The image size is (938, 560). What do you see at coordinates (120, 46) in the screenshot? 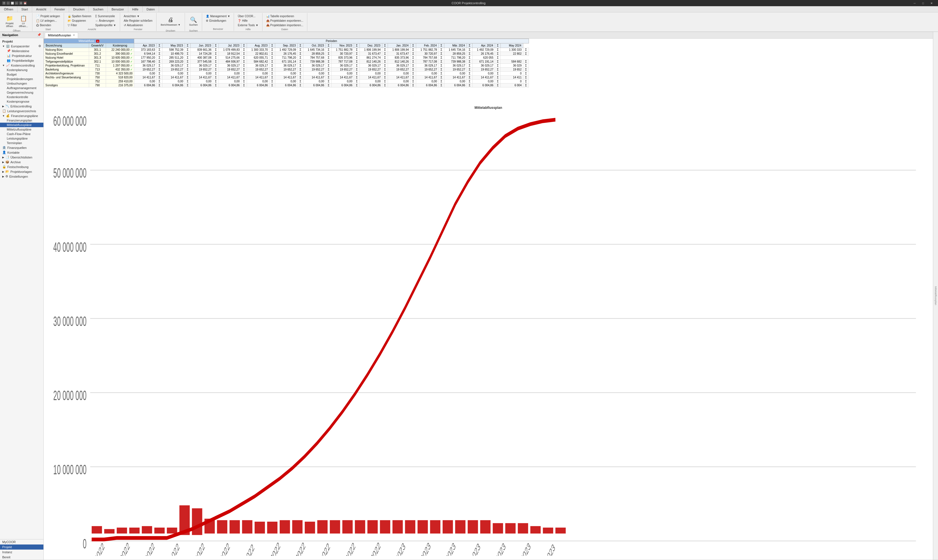
I see `col-kostenprog: Kostenprog` at bounding box center [120, 46].